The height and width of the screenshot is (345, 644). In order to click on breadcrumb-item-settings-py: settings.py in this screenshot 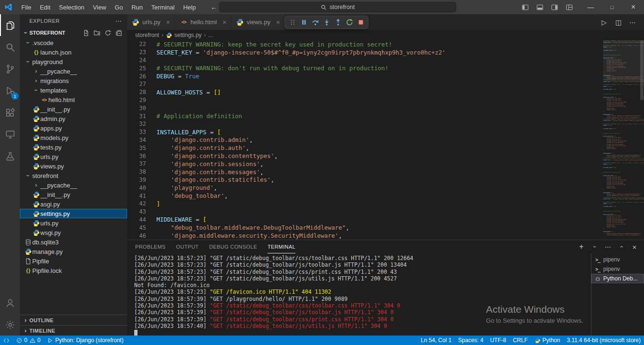, I will do `click(188, 35)`.